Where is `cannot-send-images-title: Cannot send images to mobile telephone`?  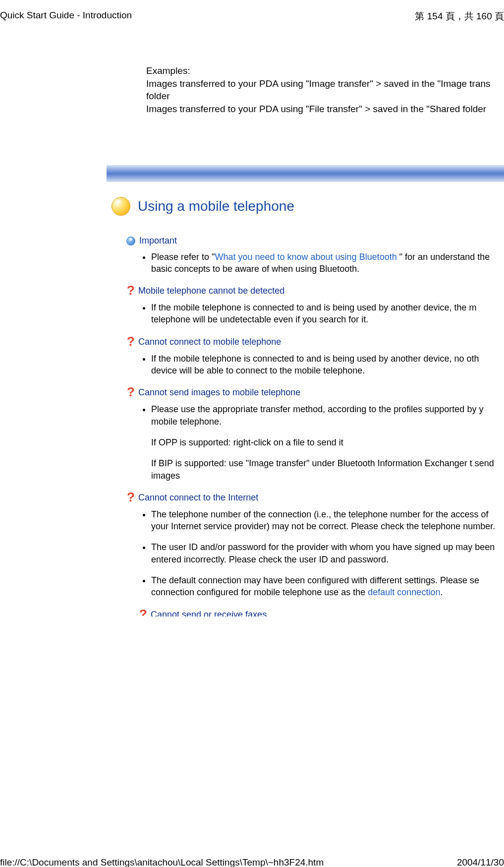
cannot-send-images-title: Cannot send images to mobile telephone is located at coordinates (219, 393).